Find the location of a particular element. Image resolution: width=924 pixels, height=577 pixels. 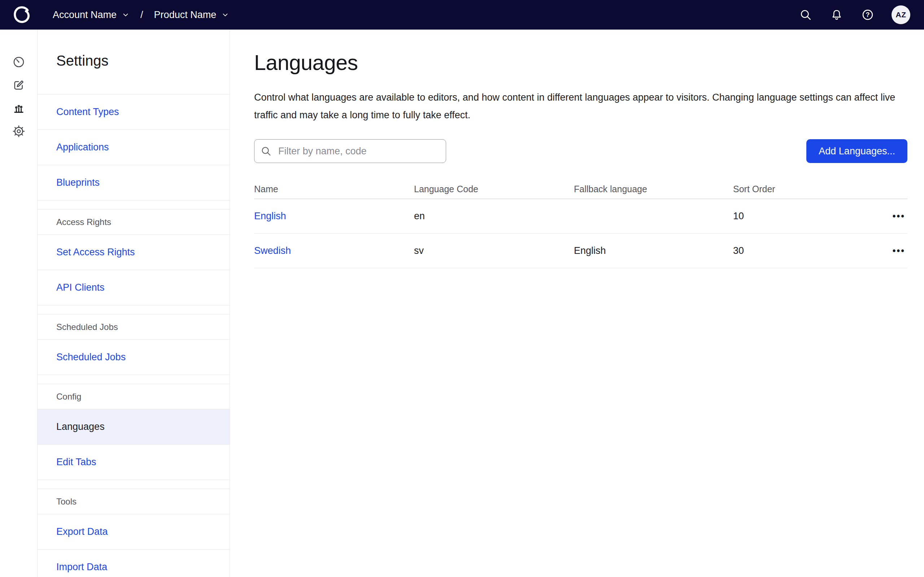

table-row-swedish: SwedishsvEnglish30••• is located at coordinates (581, 251).